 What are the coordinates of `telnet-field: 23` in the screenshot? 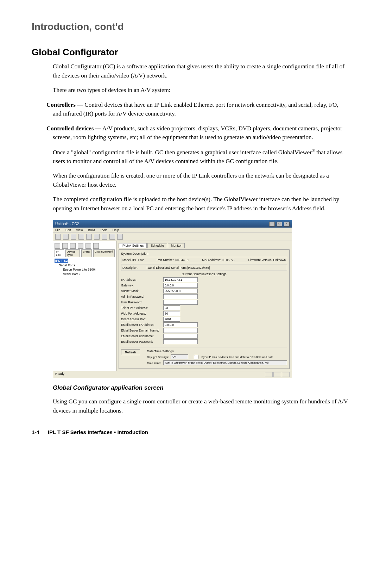 It's located at (172, 308).